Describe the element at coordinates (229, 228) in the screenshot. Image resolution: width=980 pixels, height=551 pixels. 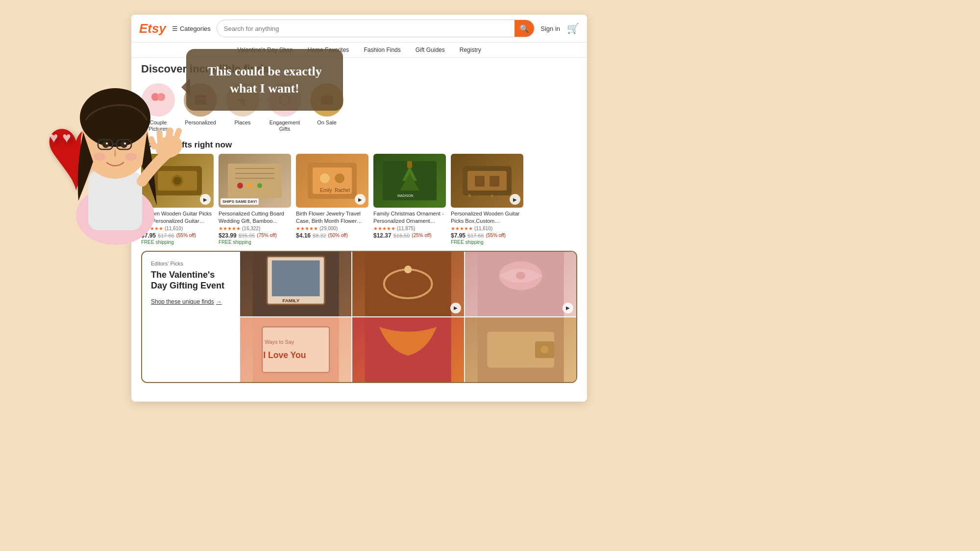
I see `stars-1: ★★★★★` at that location.